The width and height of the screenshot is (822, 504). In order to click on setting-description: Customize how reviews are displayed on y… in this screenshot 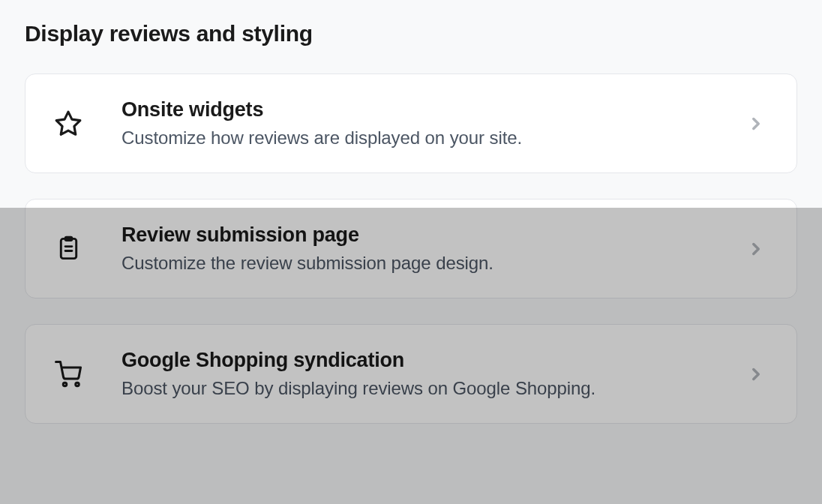, I will do `click(434, 138)`.